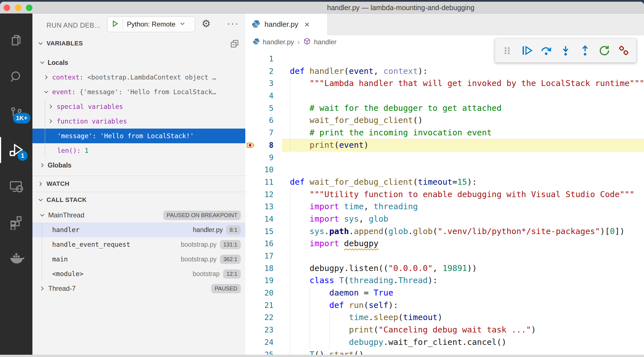 The height and width of the screenshot is (357, 644). Describe the element at coordinates (259, 305) in the screenshot. I see `line-number: 21` at that location.